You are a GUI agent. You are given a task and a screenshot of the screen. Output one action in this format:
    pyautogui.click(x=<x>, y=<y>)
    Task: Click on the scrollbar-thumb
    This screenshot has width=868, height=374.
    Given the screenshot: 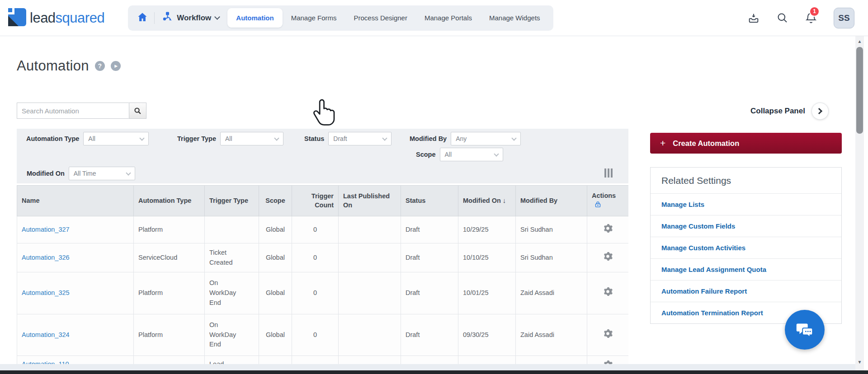 What is the action you would take?
    pyautogui.click(x=860, y=90)
    